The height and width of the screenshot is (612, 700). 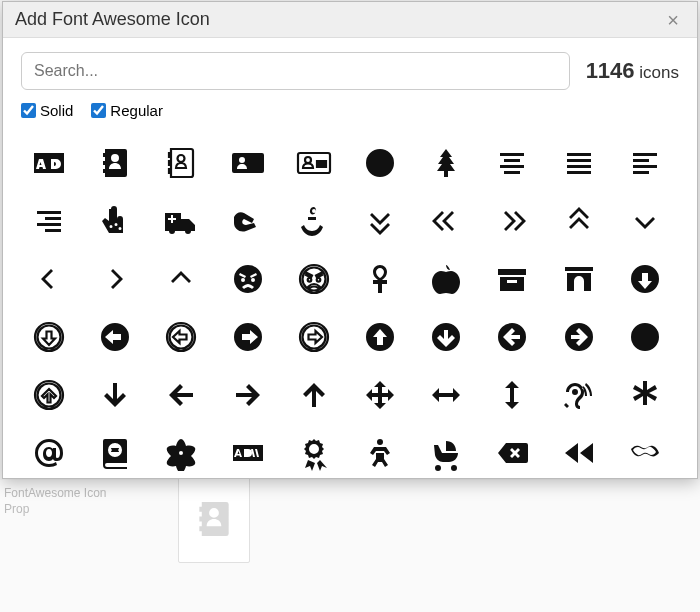 What do you see at coordinates (314, 279) in the screenshot?
I see `icon-angry-o` at bounding box center [314, 279].